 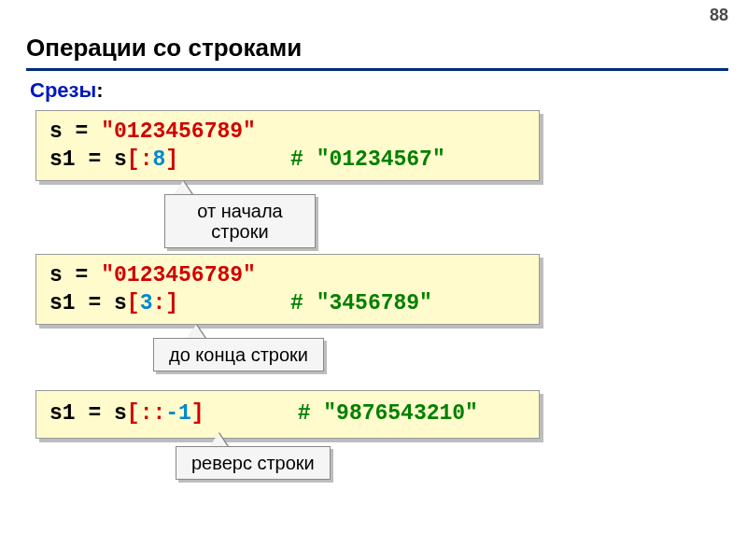 What do you see at coordinates (253, 463) in the screenshot?
I see `callout-3: реверс строки` at bounding box center [253, 463].